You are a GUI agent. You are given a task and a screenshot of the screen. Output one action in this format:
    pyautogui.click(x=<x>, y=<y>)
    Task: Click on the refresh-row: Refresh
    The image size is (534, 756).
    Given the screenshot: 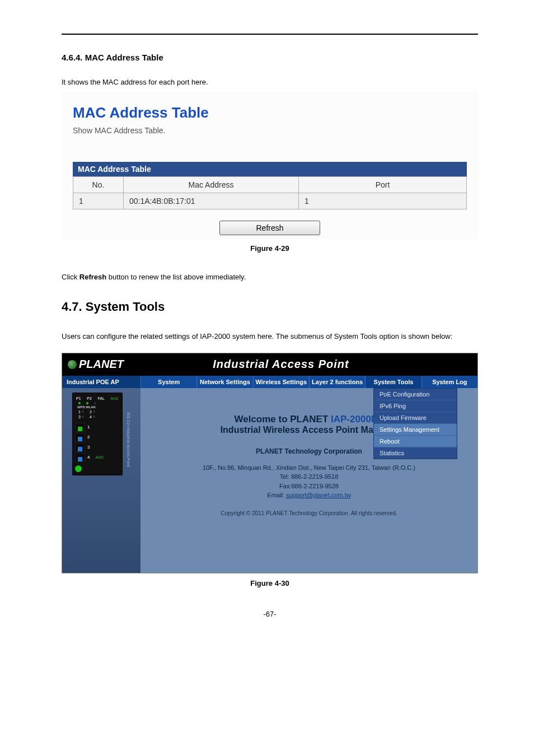 What is the action you would take?
    pyautogui.click(x=270, y=226)
    